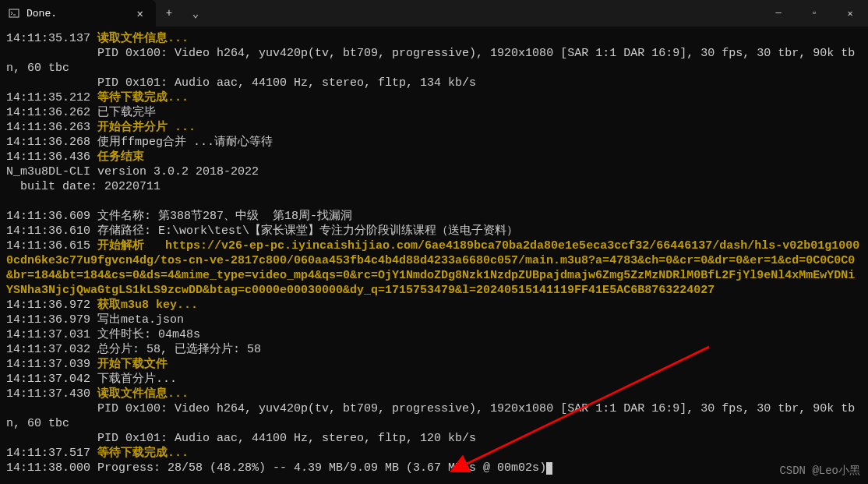  What do you see at coordinates (434, 128) in the screenshot?
I see `terminal-line: 14:11:36.263 开始合并分片 ...` at bounding box center [434, 128].